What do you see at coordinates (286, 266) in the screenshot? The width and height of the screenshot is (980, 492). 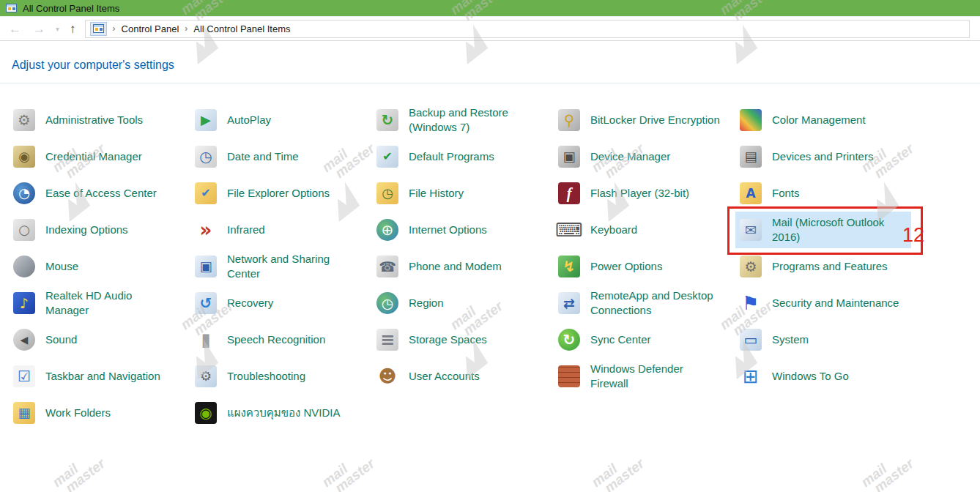 I see `control-panel-item-network-sharing: ▣Network and Sharing Center` at bounding box center [286, 266].